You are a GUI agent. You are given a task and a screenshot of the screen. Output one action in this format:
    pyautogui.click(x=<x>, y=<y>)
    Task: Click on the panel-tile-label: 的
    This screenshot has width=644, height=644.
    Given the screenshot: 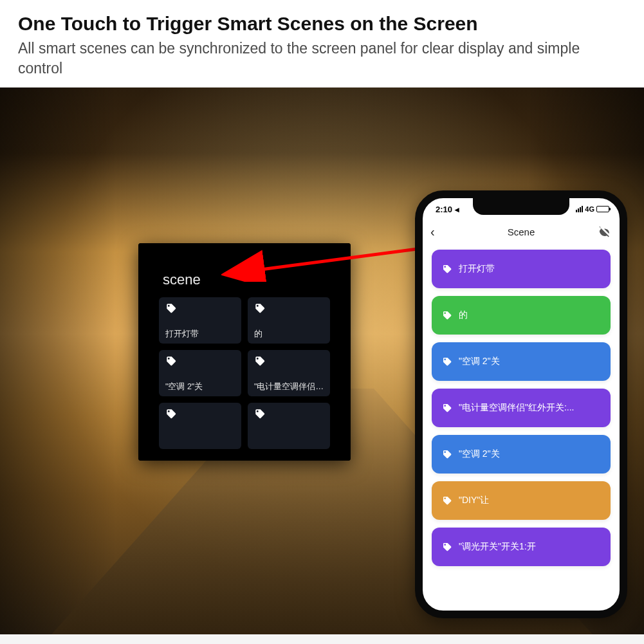 What is the action you would take?
    pyautogui.click(x=289, y=335)
    